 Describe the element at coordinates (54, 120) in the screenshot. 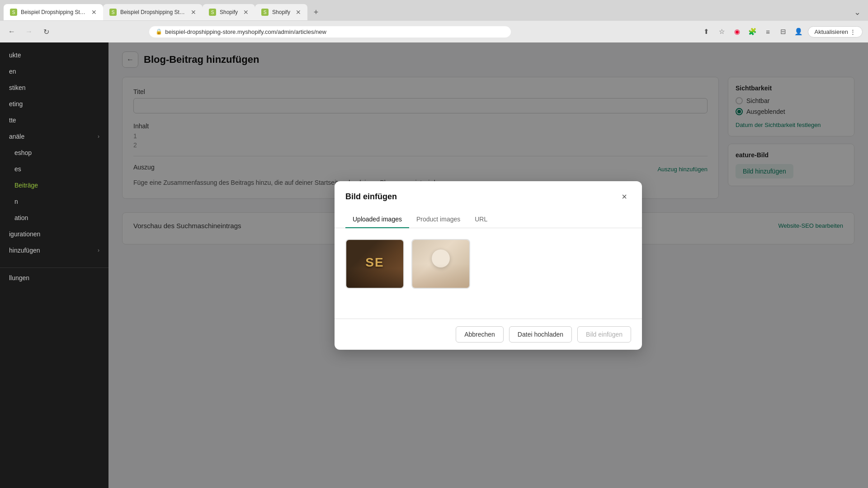

I see `sidebar-item-rabatte: tte` at that location.